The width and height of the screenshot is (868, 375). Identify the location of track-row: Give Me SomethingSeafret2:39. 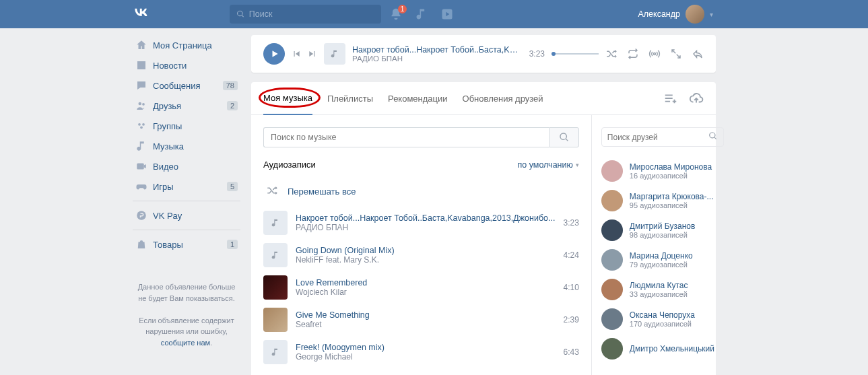
(422, 320).